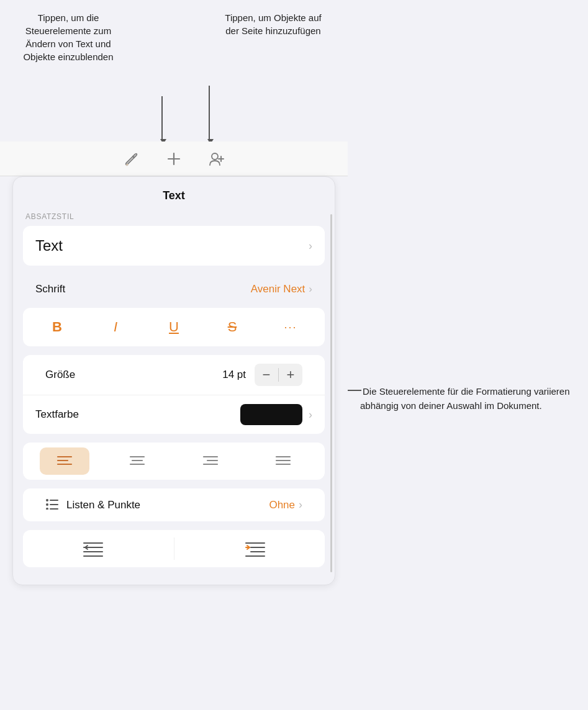 The image size is (588, 710). I want to click on strikethrough-button: S, so click(232, 327).